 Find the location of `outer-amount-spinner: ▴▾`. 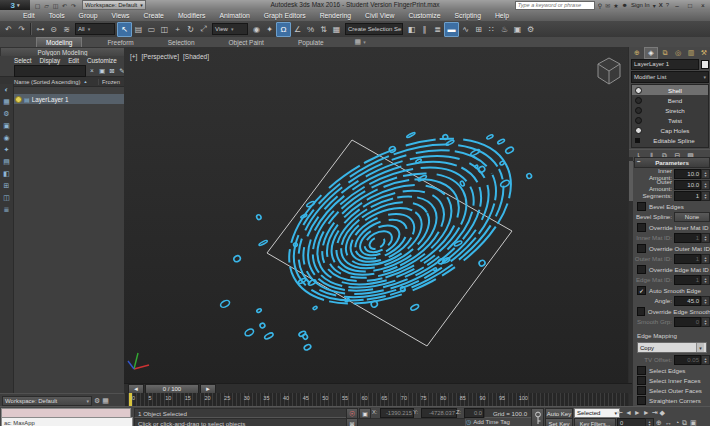

outer-amount-spinner: ▴▾ is located at coordinates (706, 185).